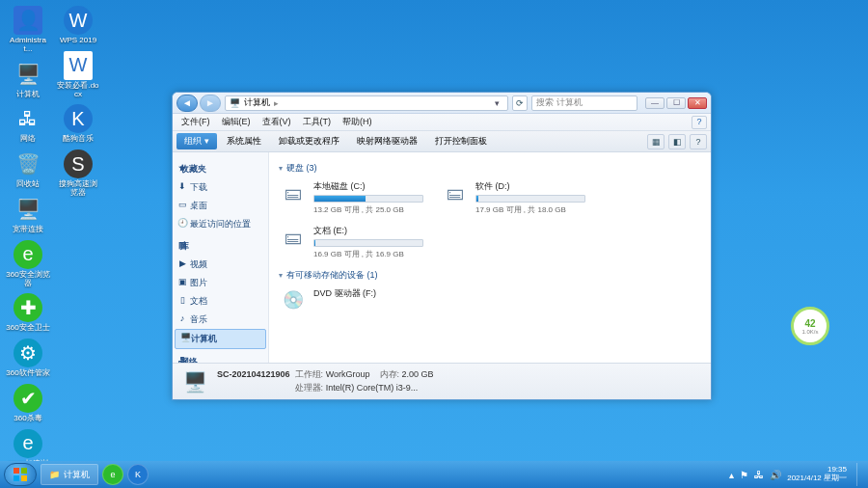  Describe the element at coordinates (197, 141) in the screenshot. I see `organize-button: 组织 ▾` at that location.